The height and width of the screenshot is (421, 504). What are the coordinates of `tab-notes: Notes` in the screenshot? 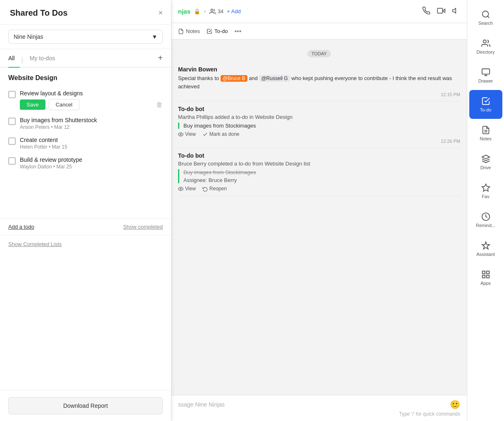 It's located at (189, 31).